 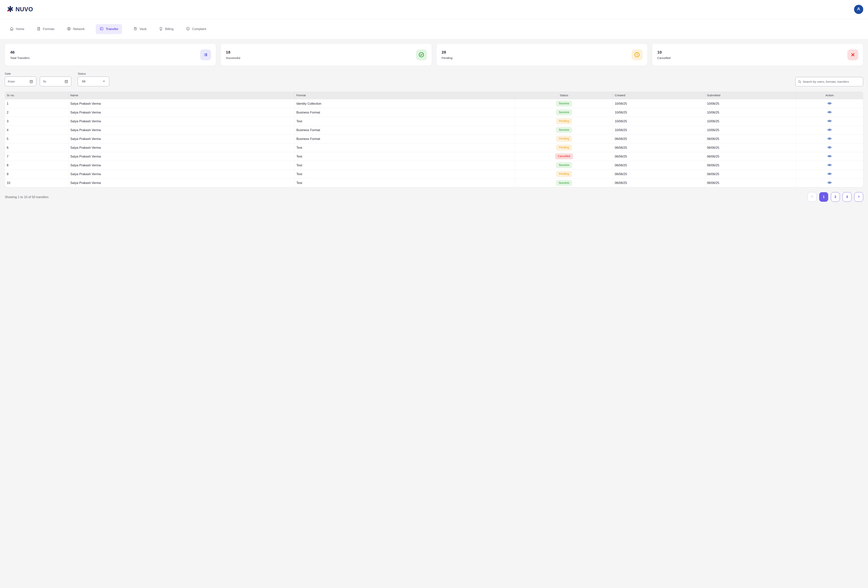 What do you see at coordinates (69, 29) in the screenshot?
I see `user-circle-icon` at bounding box center [69, 29].